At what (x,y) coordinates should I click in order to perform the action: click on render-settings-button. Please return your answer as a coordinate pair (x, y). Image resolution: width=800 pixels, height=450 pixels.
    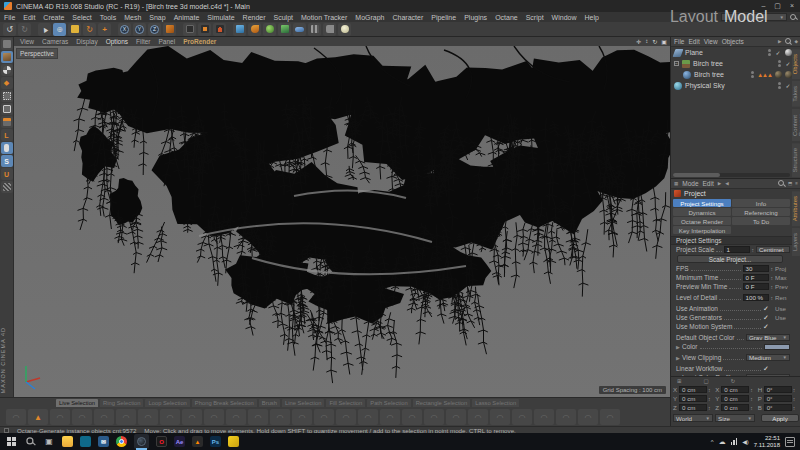
    Looking at the image, I should click on (220, 30).